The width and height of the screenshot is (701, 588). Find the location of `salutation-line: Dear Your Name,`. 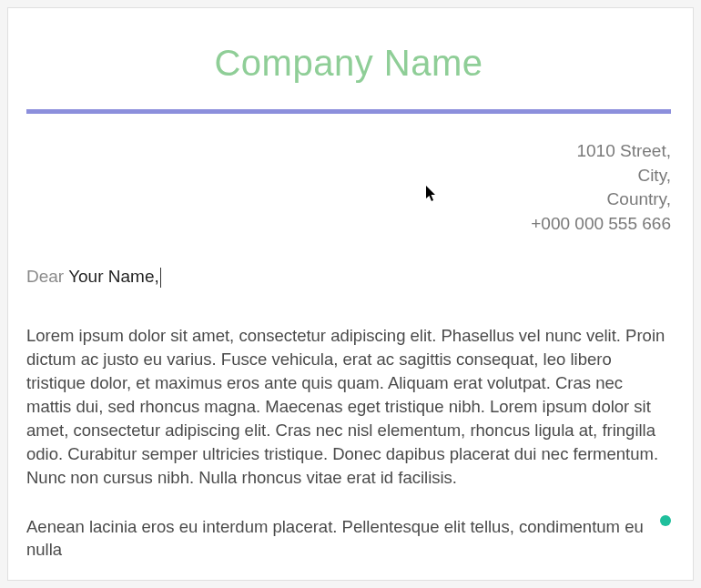

salutation-line: Dear Your Name, is located at coordinates (94, 277).